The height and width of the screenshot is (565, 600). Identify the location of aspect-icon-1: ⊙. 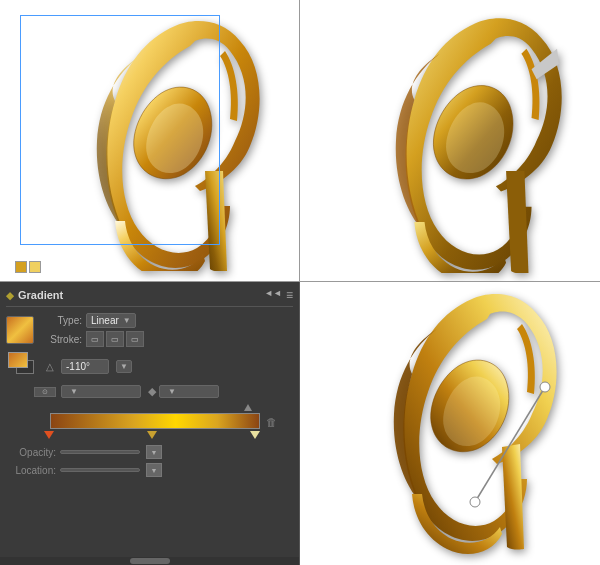
(45, 392).